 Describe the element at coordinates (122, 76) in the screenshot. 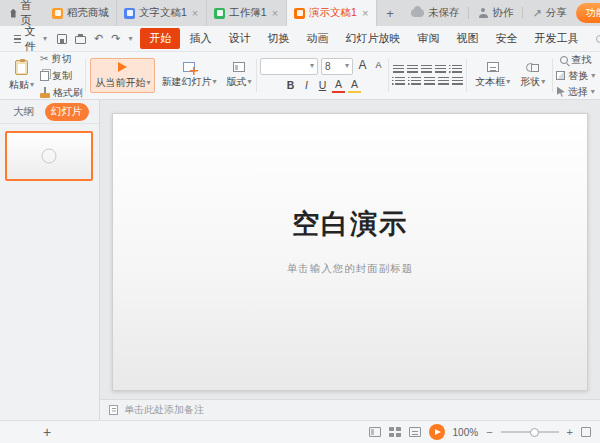

I see `play-from-current-button: 从当前开始▾` at that location.